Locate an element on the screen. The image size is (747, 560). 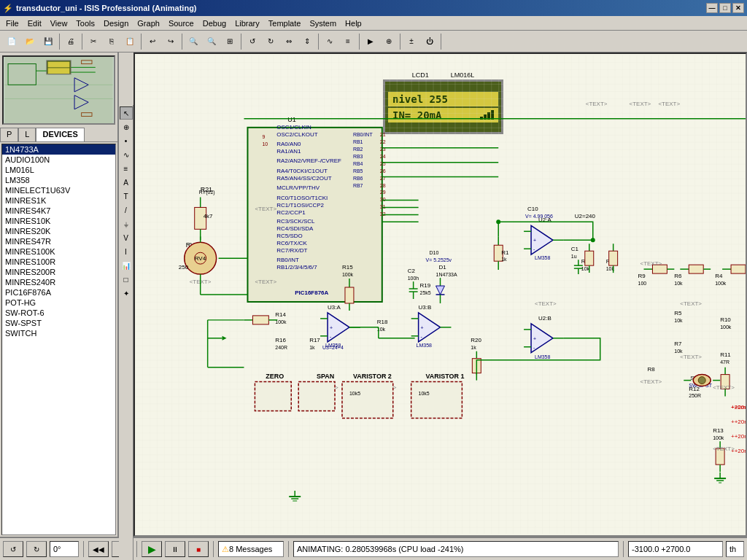
component-button: ± is located at coordinates (411, 42).